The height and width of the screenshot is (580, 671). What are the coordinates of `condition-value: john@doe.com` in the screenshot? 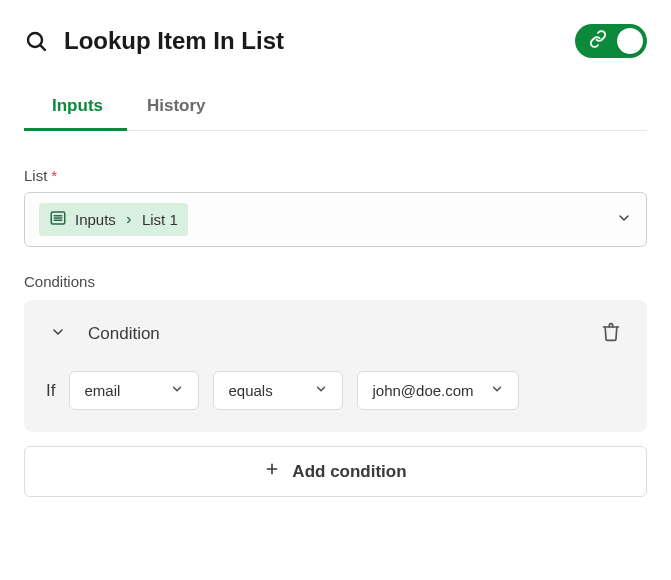 It's located at (422, 390).